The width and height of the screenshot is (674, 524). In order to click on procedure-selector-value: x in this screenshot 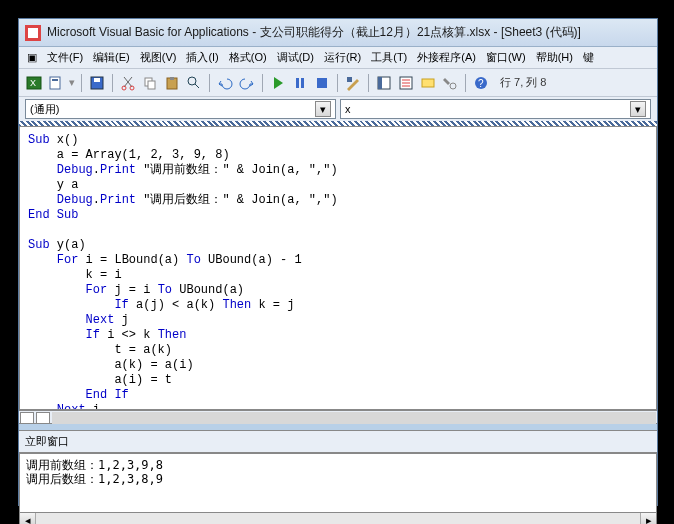, I will do `click(348, 109)`.